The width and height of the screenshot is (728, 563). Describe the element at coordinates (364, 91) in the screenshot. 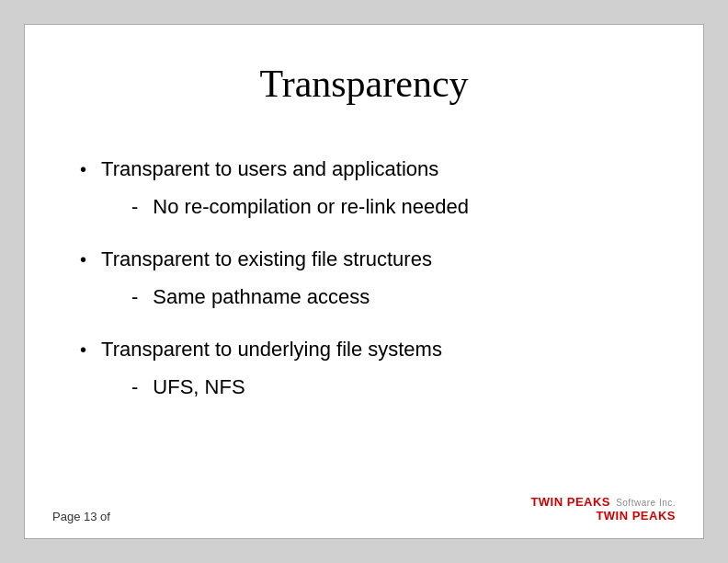

I see `slide-title: Transparency` at that location.